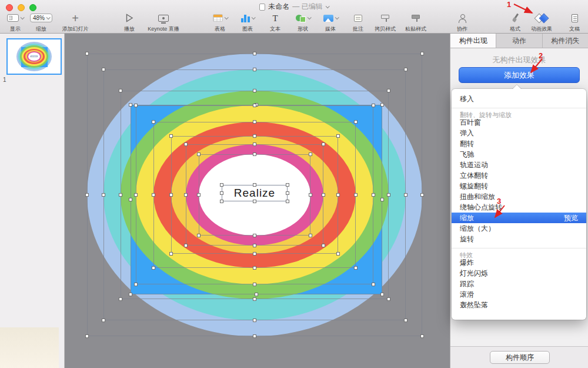 The width and height of the screenshot is (588, 368). I want to click on menu-item: 扭曲和缩放, so click(519, 197).